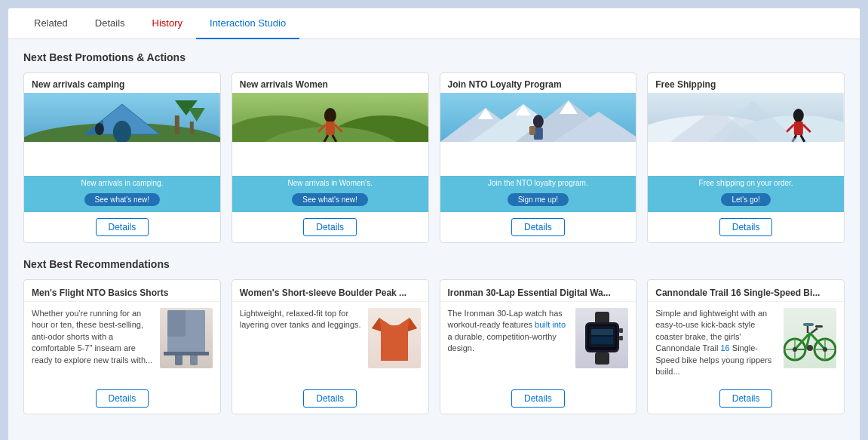 This screenshot has width=868, height=440. I want to click on promo-details-btn-shipping: Details, so click(747, 227).